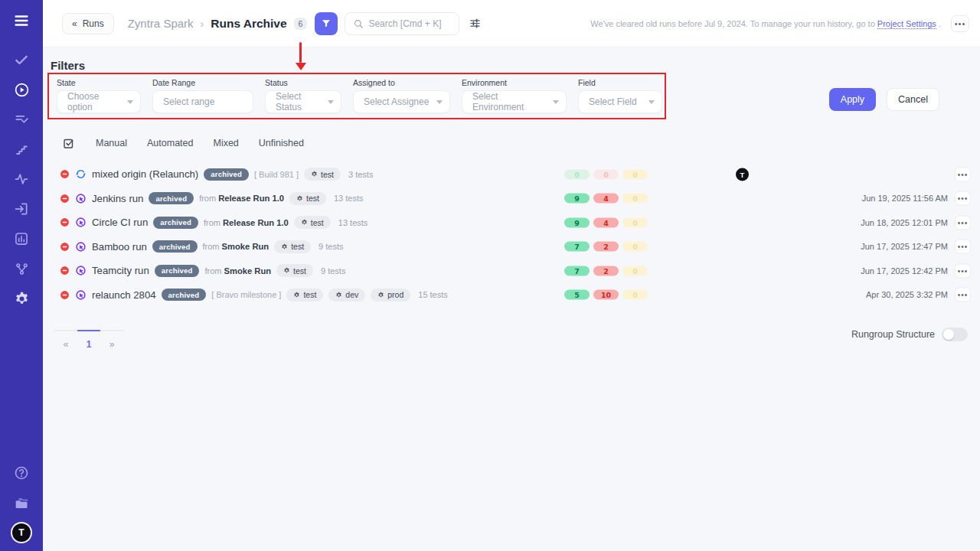 This screenshot has height=551, width=980. Describe the element at coordinates (433, 295) in the screenshot. I see `run-tests-count: 15 tests` at that location.